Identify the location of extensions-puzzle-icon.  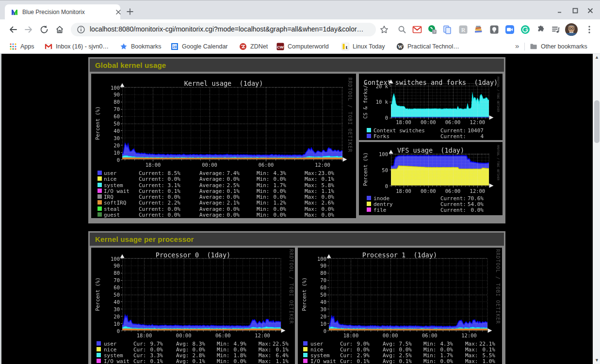
(541, 30).